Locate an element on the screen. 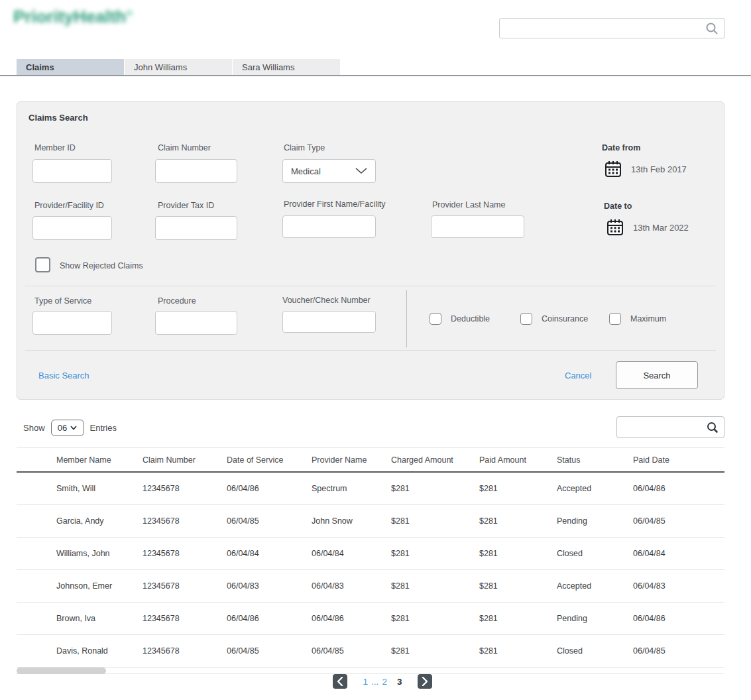  cell-member-name: Garcia, Andy is located at coordinates (99, 521).